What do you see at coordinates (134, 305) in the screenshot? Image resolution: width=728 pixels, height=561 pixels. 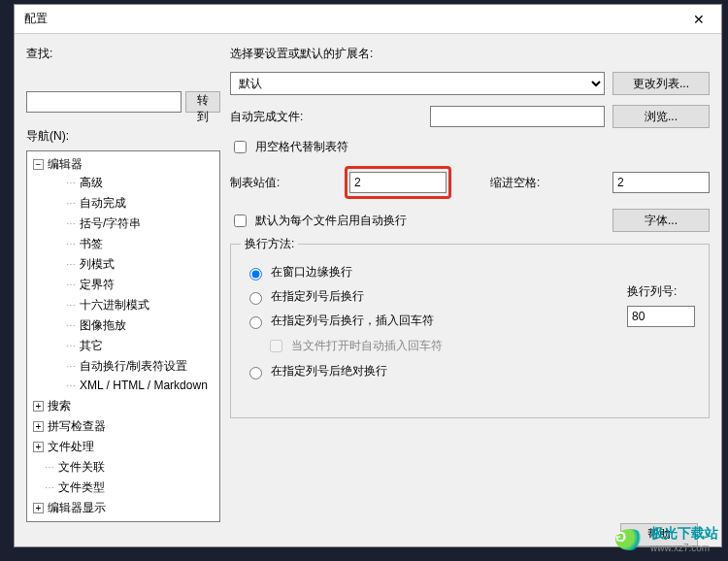 I see `tree-leaf: 十六进制模式` at bounding box center [134, 305].